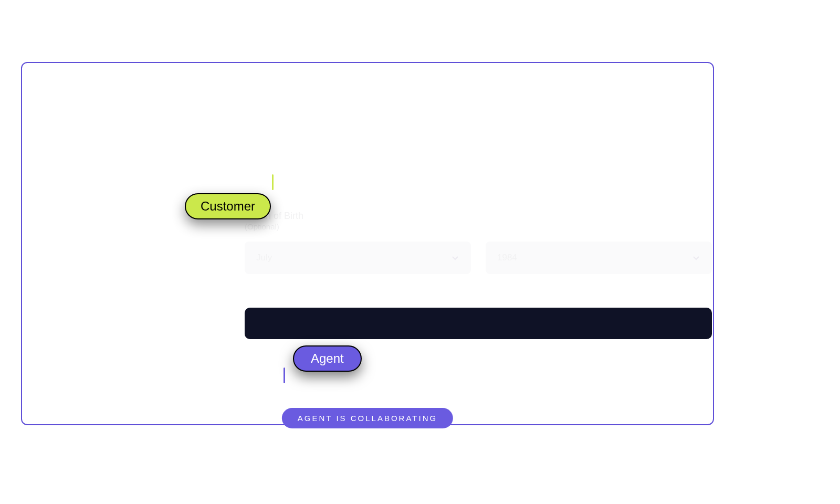 This screenshot has height=504, width=840. Describe the element at coordinates (478, 220) in the screenshot. I see `field-label-group: Month of Birth (Optional)` at that location.